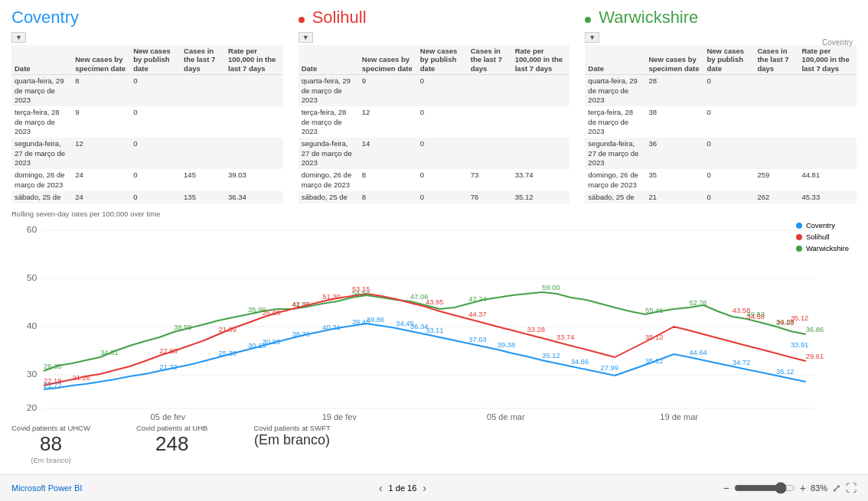  I want to click on chart-legend: Coventry Solihull Warwickshire, so click(822, 237).